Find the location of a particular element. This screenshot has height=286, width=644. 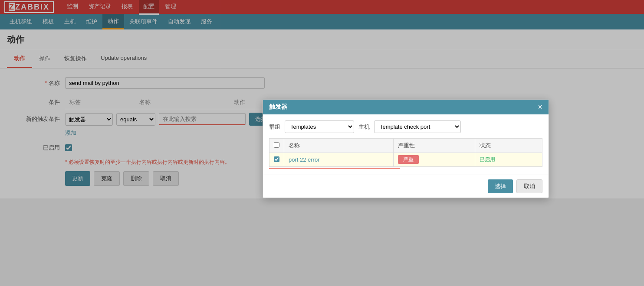

row-severity: 严重 is located at coordinates (434, 160).